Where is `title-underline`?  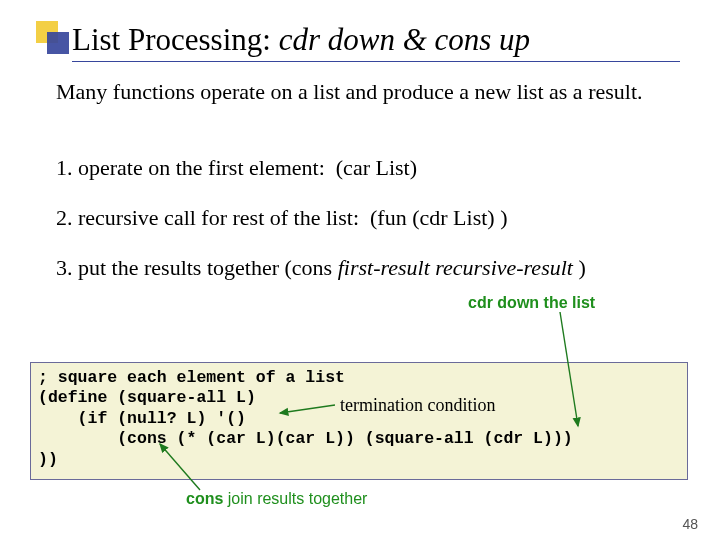
title-underline is located at coordinates (376, 61).